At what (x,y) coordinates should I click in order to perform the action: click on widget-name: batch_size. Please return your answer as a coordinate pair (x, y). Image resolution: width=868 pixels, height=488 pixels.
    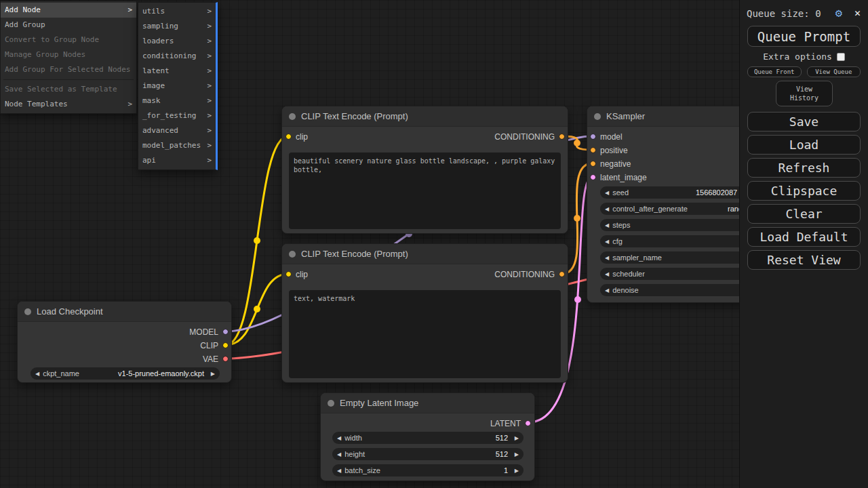
    Looking at the image, I should click on (362, 470).